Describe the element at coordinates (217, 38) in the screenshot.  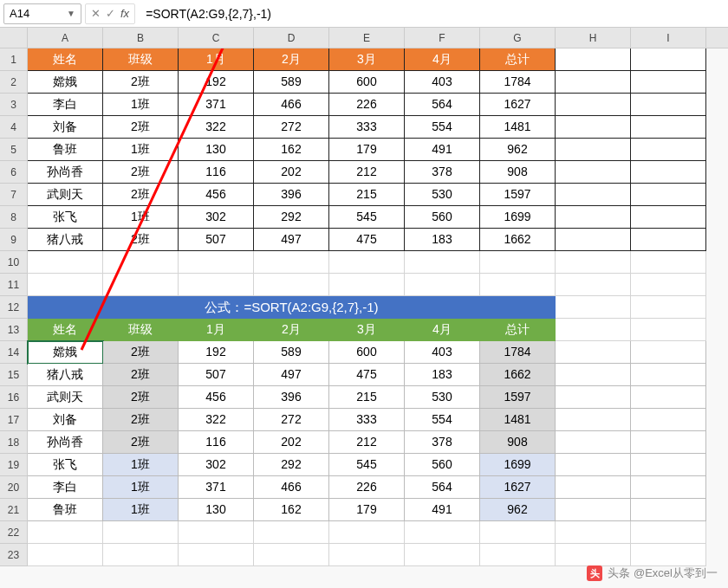
I see `column-header: C` at that location.